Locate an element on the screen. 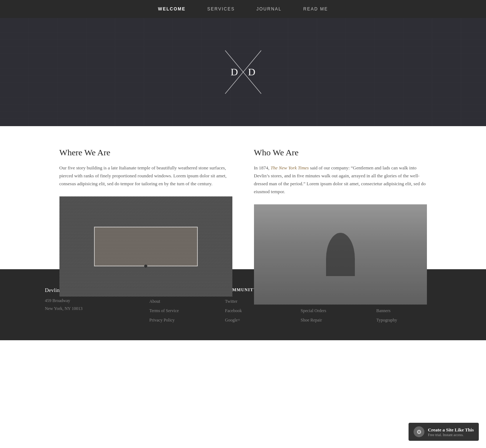  logo-right-letter: D is located at coordinates (252, 72).